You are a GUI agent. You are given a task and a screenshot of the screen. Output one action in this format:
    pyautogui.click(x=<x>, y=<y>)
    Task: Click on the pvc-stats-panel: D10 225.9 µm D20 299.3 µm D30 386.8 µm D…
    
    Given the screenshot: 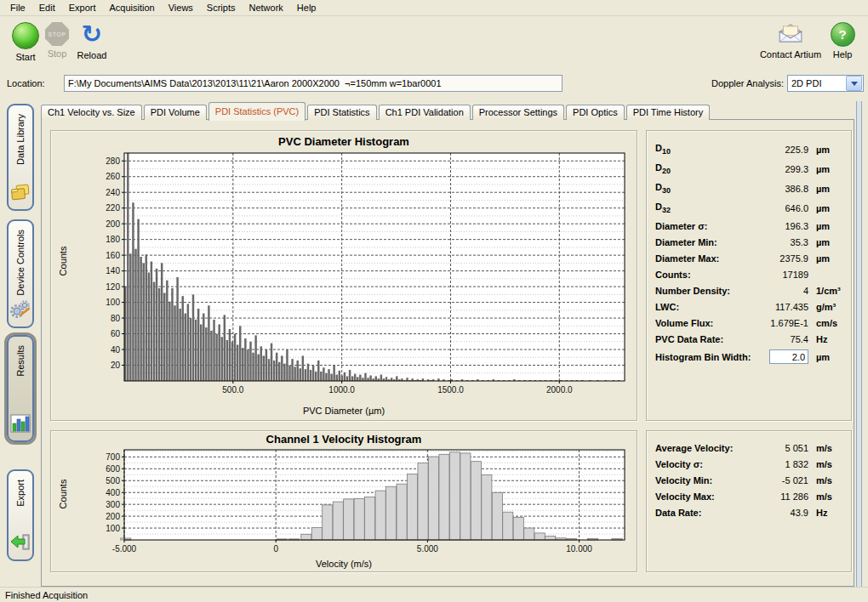 What is the action you would take?
    pyautogui.click(x=749, y=275)
    